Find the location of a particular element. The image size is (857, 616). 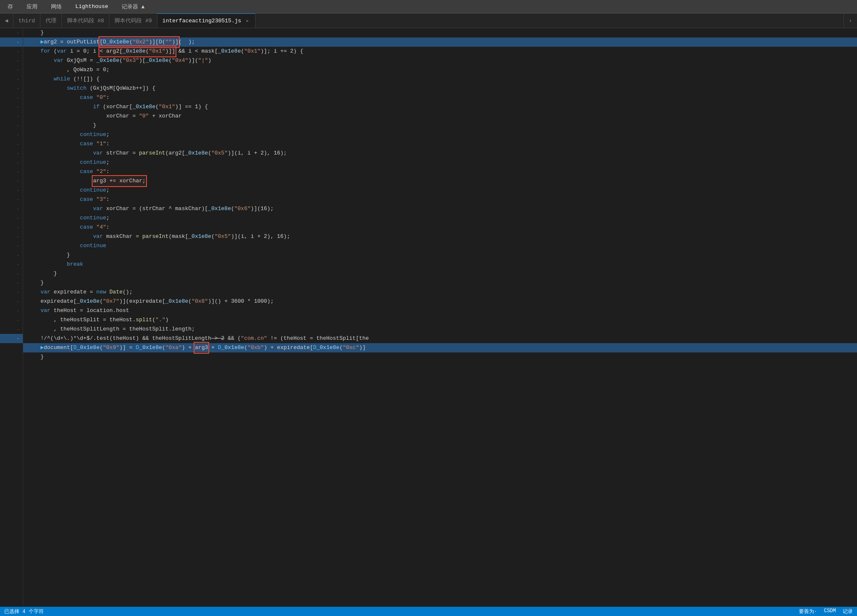

code-line: case "1": is located at coordinates (440, 144).